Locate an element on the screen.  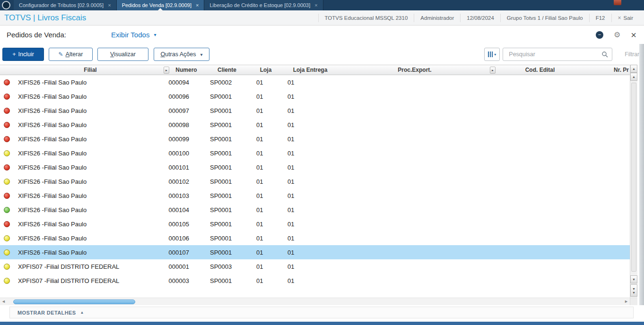
table-row: XIFIS26 -Filial Sao Paulo 000104 SP0001 … is located at coordinates (315, 210).